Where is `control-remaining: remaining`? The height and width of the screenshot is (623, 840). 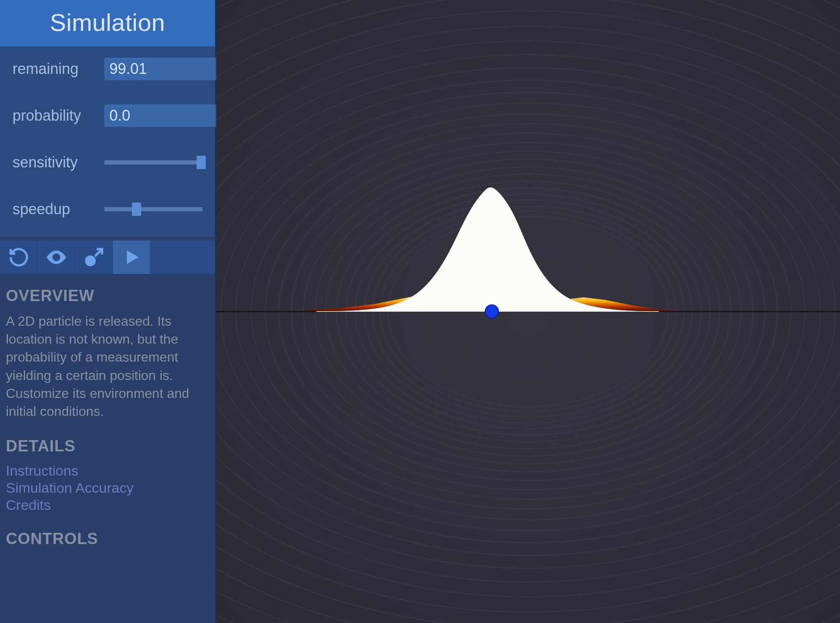
control-remaining: remaining is located at coordinates (108, 69).